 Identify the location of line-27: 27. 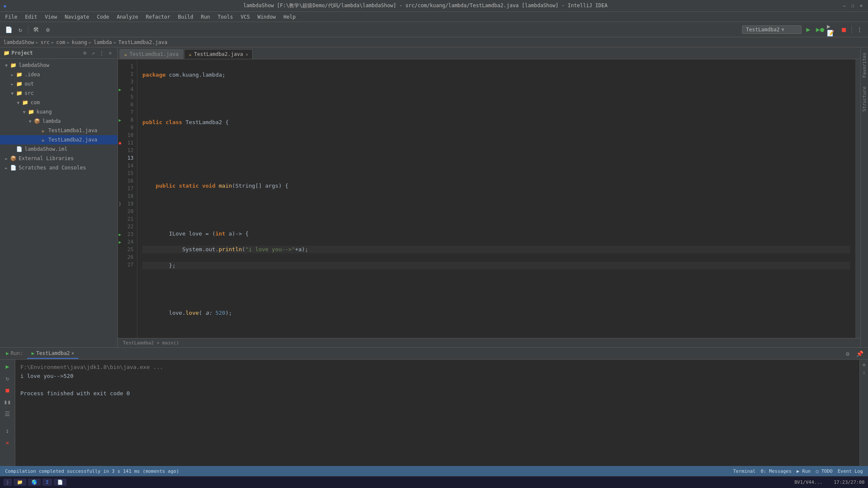
(127, 265).